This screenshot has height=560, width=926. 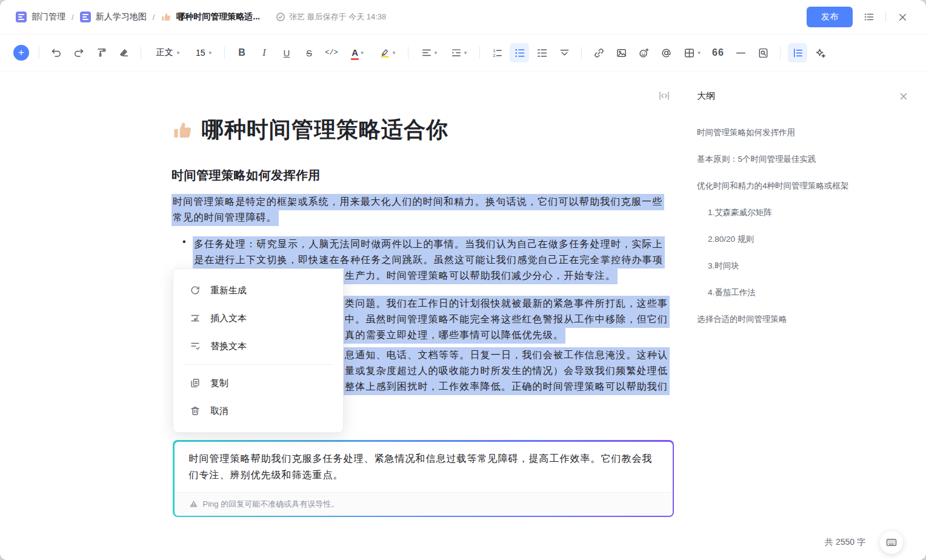 What do you see at coordinates (264, 53) in the screenshot?
I see `italic-button: I` at bounding box center [264, 53].